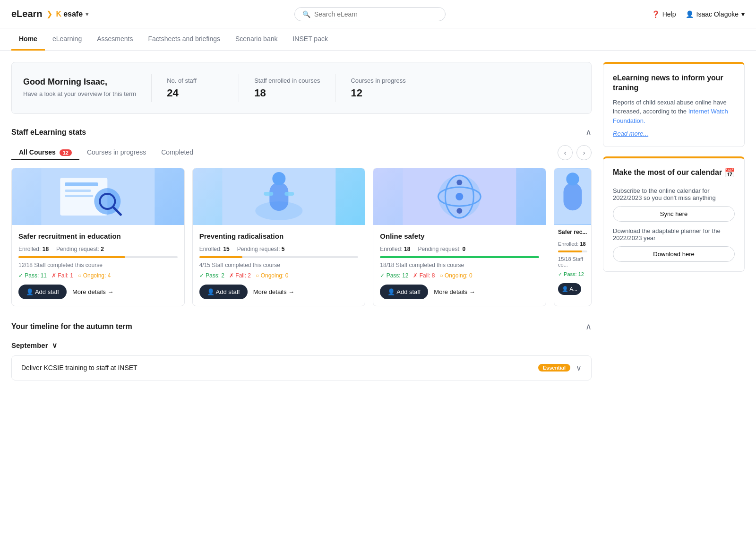  Describe the element at coordinates (195, 80) in the screenshot. I see `stat-label-staff: No. of staff` at that location.